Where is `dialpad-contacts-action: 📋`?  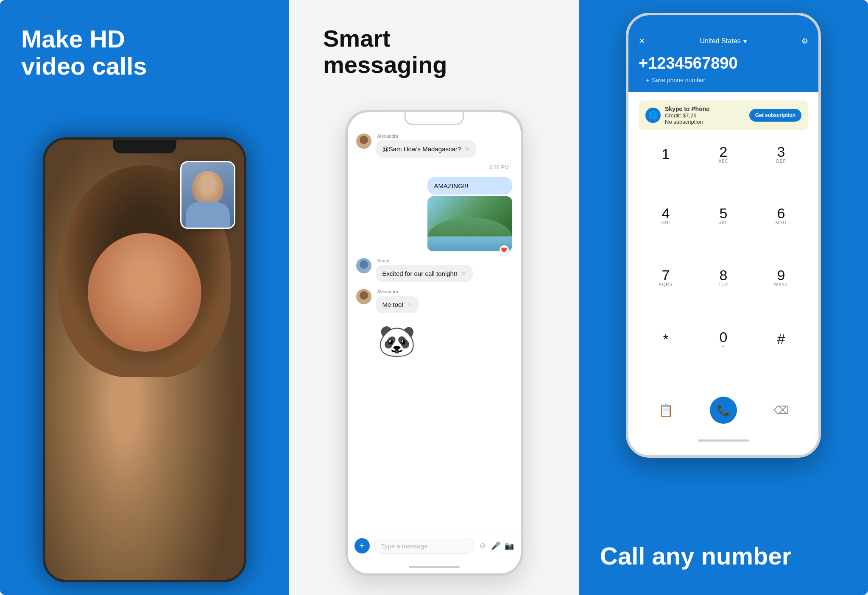 dialpad-contacts-action: 📋 is located at coordinates (666, 410).